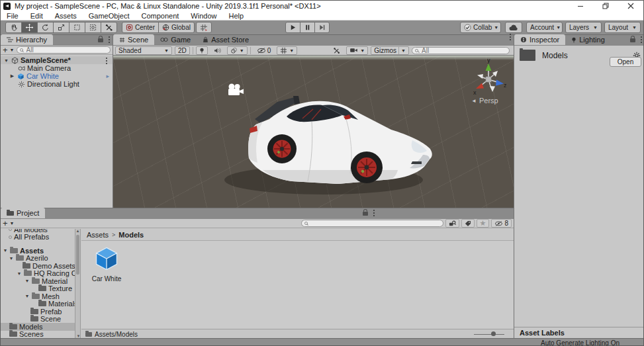  I want to click on search-by-label-button, so click(468, 224).